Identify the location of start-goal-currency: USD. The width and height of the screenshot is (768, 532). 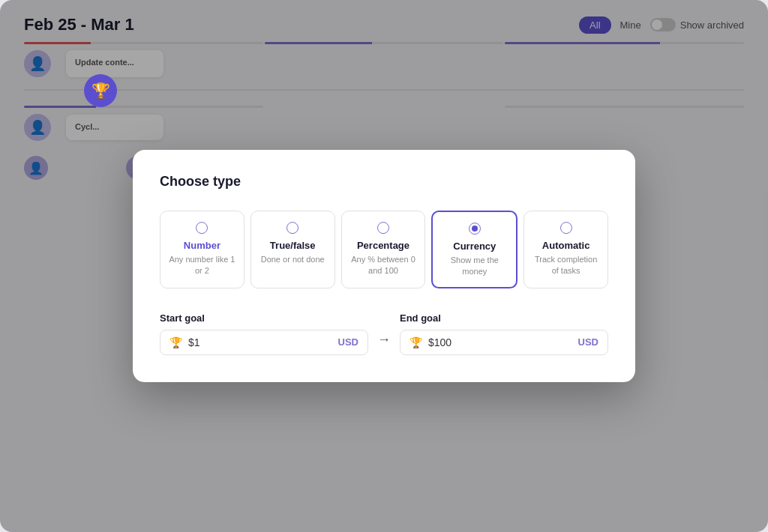
(348, 342).